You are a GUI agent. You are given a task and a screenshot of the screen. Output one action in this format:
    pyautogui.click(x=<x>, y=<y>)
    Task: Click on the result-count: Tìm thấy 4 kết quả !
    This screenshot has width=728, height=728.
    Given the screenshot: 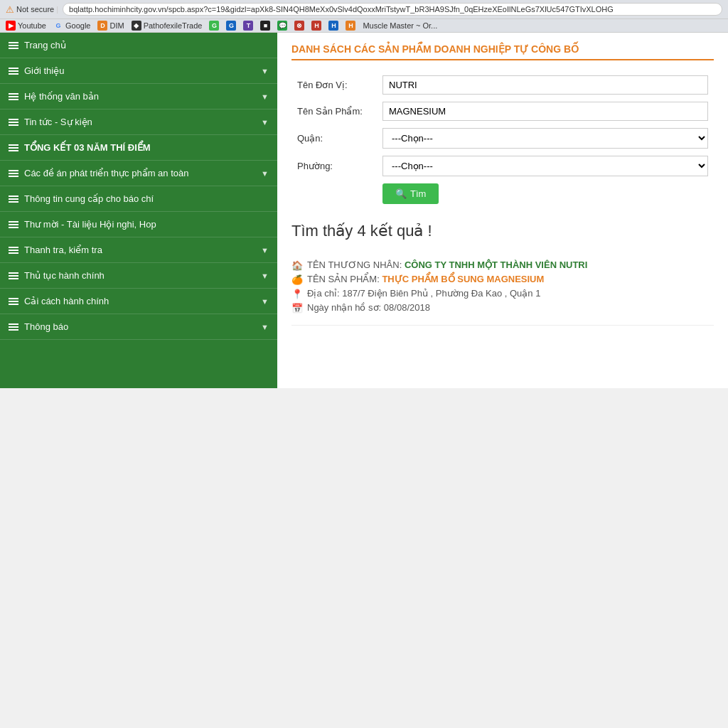 What is the action you would take?
    pyautogui.click(x=503, y=231)
    